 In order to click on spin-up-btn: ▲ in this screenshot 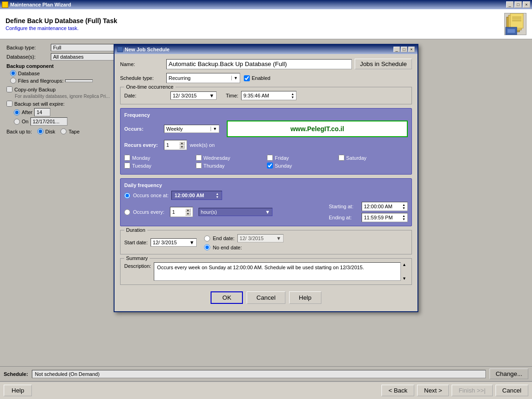, I will do `click(182, 143)`.